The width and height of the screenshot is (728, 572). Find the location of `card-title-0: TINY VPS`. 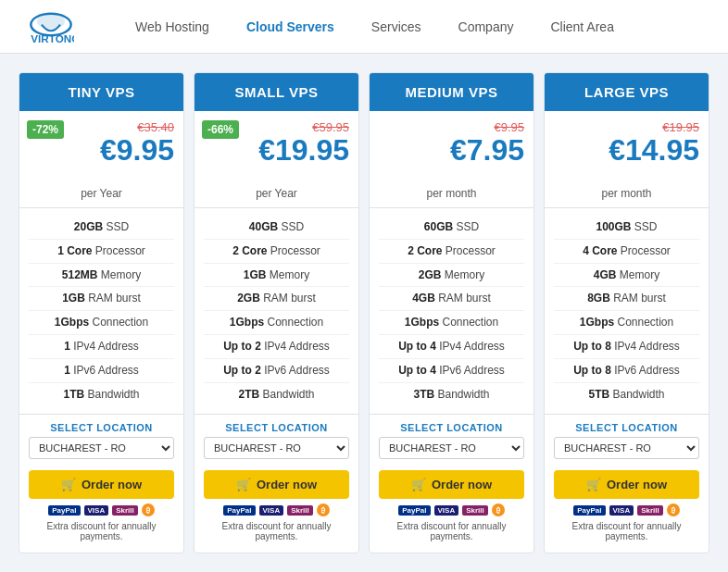

card-title-0: TINY VPS is located at coordinates (102, 93).